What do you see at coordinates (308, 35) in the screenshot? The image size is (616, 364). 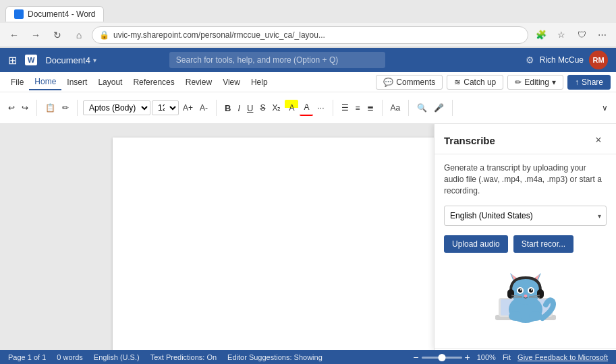 I see `browser-toolbar: ← → ↻ ⌂ 🔒 uvic-my.sharepoint.com/persona…` at bounding box center [308, 35].